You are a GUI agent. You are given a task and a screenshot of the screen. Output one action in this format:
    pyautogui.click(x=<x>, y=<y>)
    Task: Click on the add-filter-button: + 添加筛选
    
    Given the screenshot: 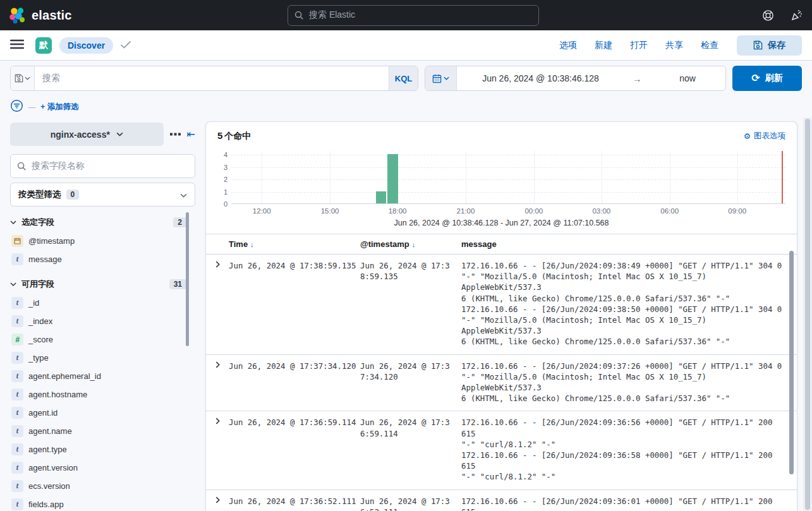 What is the action you would take?
    pyautogui.click(x=59, y=107)
    